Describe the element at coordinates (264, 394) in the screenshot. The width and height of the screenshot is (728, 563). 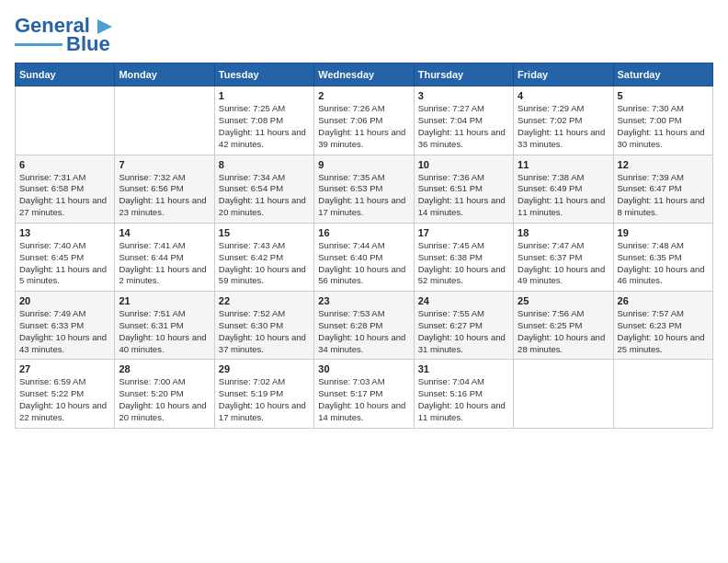
I see `calendar-cell: 29Sunrise: 7:02 AM Sunset: 5:19 PM Dayli…` at that location.